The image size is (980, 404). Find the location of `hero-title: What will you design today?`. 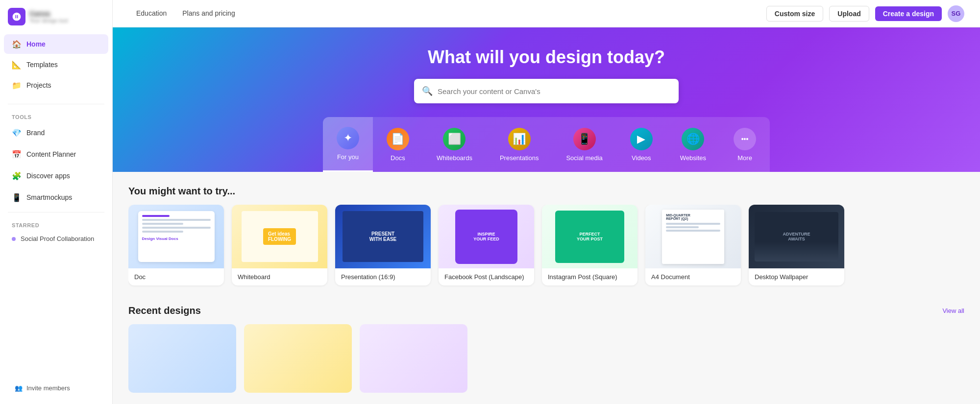

hero-title: What will you design today? is located at coordinates (546, 57).